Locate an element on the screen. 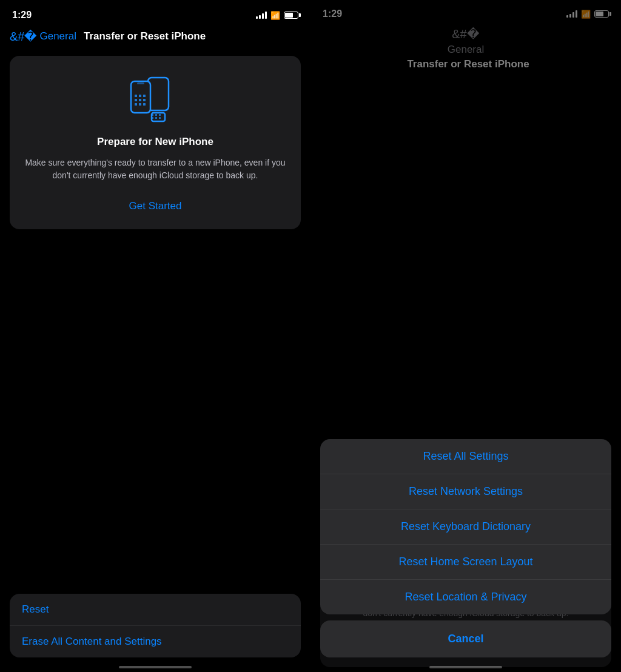  right-time: 1:29 is located at coordinates (332, 14).